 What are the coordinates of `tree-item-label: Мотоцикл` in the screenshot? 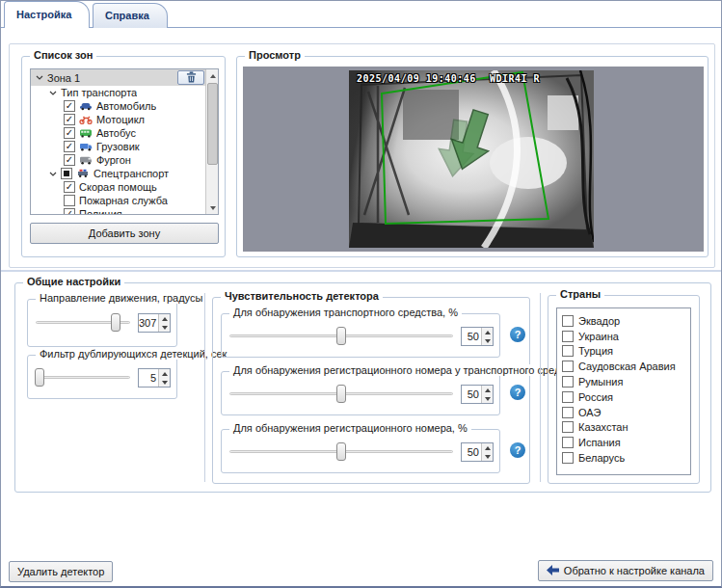 It's located at (120, 120).